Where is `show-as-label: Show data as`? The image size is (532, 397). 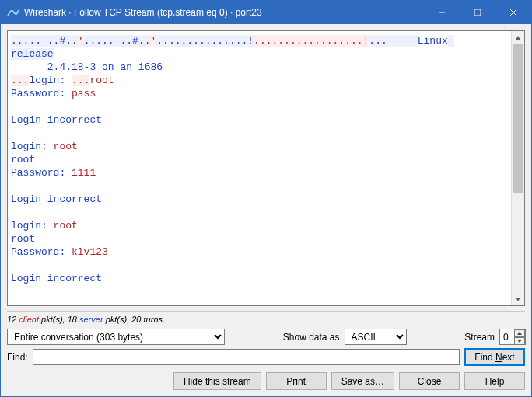
show-as-label: Show data as is located at coordinates (311, 337).